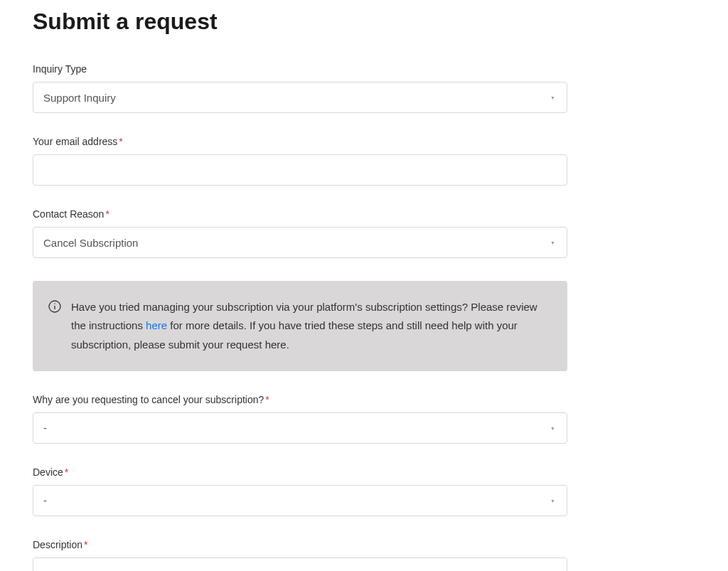 This screenshot has height=571, width=728. What do you see at coordinates (300, 419) in the screenshot?
I see `field-cancel-reason: Why are you requesting to cancel your su…` at bounding box center [300, 419].